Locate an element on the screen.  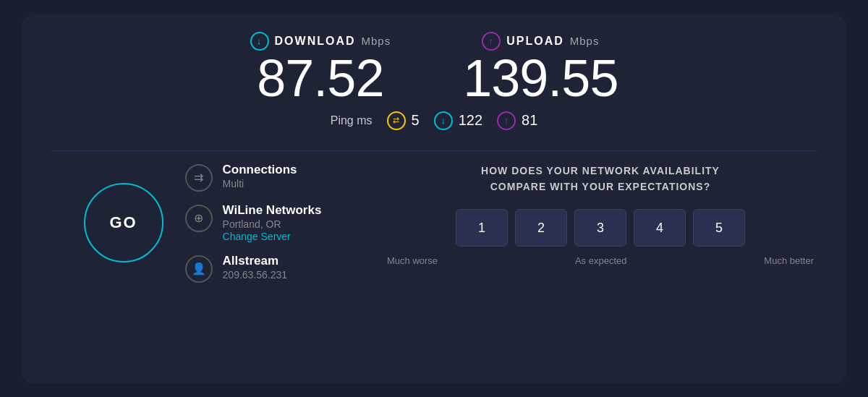
rating-label-left: Much worse is located at coordinates (412, 260).